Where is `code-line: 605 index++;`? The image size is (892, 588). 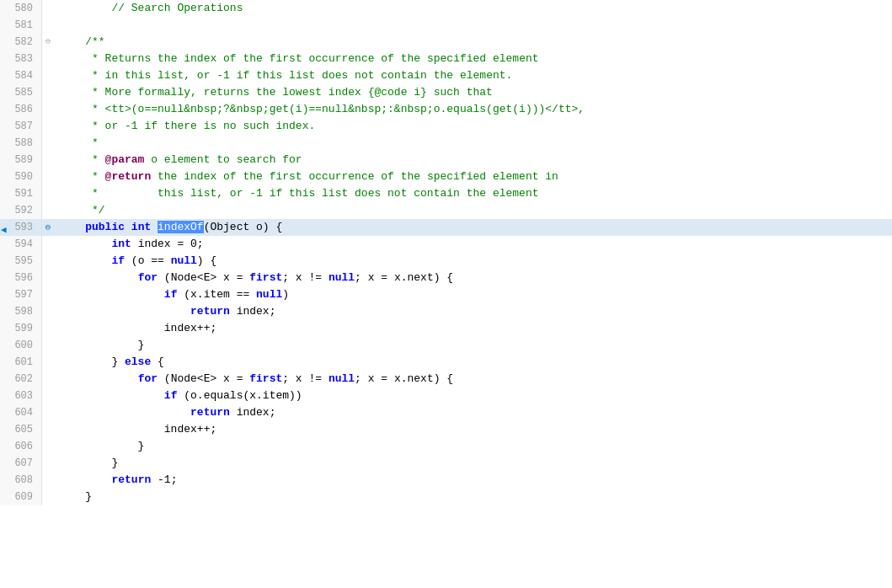 code-line: 605 index++; is located at coordinates (446, 430).